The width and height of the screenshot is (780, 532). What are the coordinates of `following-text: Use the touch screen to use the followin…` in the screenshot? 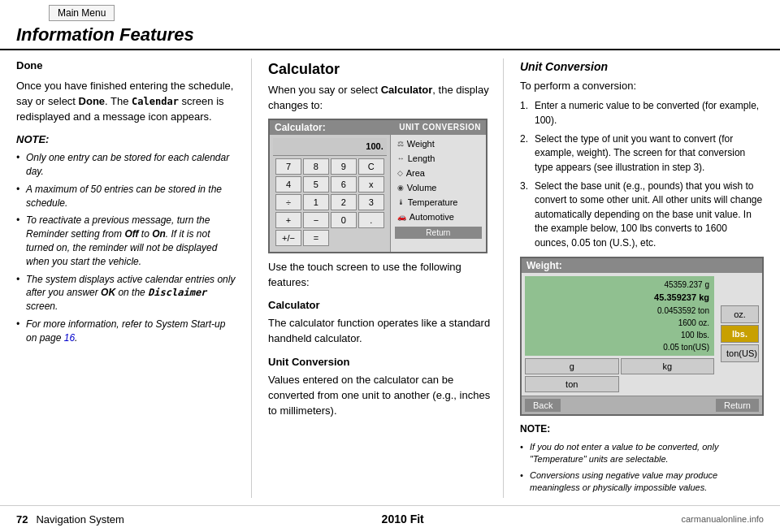 It's located at (379, 275).